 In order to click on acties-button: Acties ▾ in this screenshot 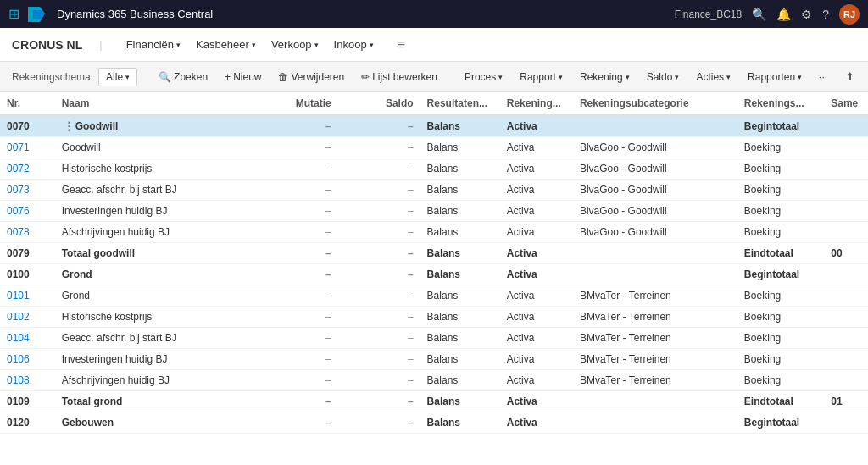, I will do `click(714, 77)`.